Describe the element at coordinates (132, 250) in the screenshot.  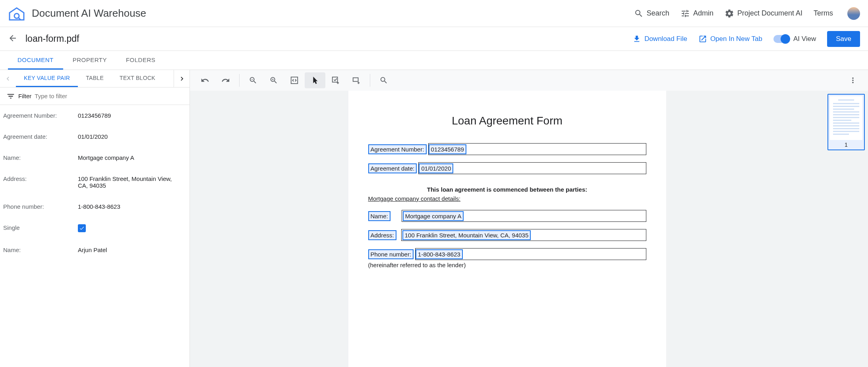
I see `kv-value: Arjun Patel` at that location.